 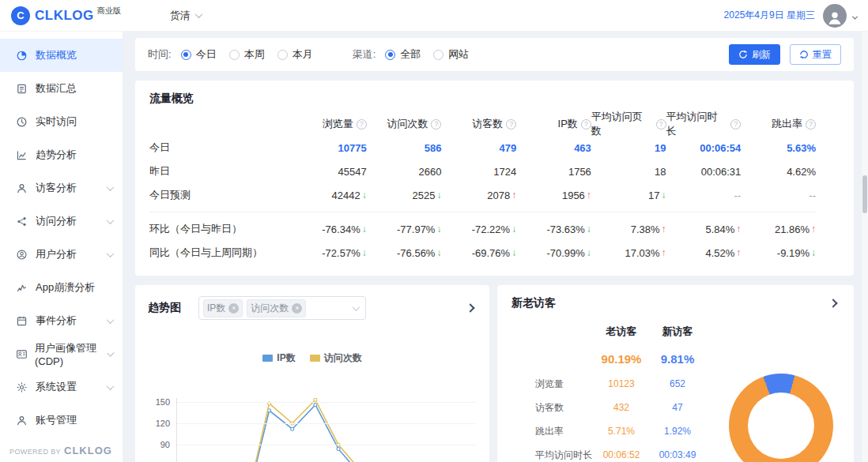 What do you see at coordinates (761, 55) in the screenshot?
I see `refresh-button-label: 刷新` at bounding box center [761, 55].